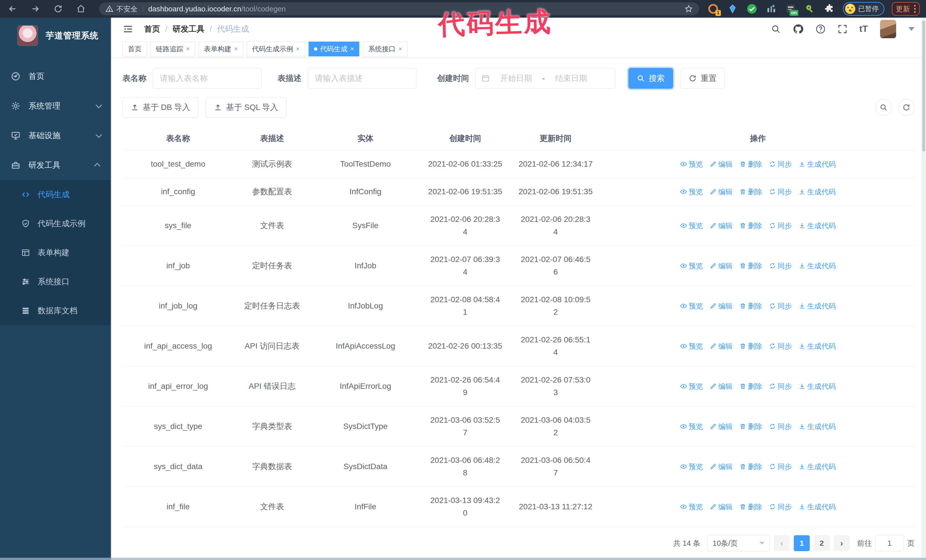 The width and height of the screenshot is (926, 560). I want to click on tab-form-builder: 表单构建×, so click(221, 49).